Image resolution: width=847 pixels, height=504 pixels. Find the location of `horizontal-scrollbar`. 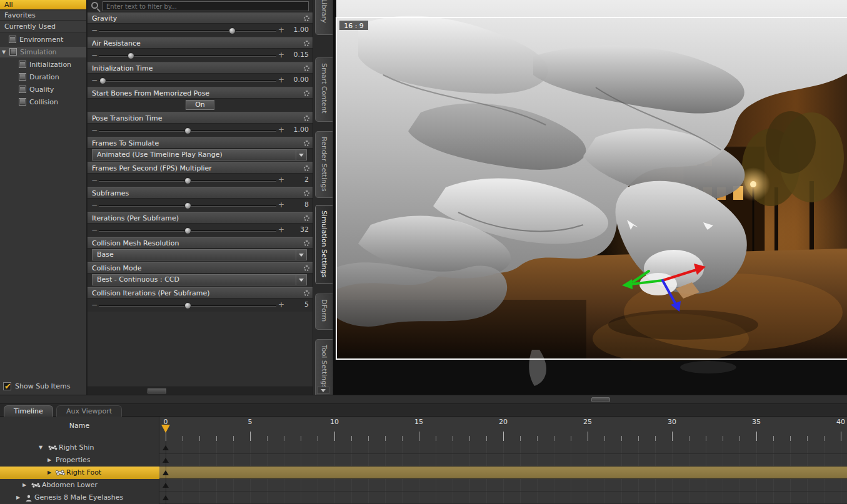

horizontal-scrollbar is located at coordinates (200, 391).